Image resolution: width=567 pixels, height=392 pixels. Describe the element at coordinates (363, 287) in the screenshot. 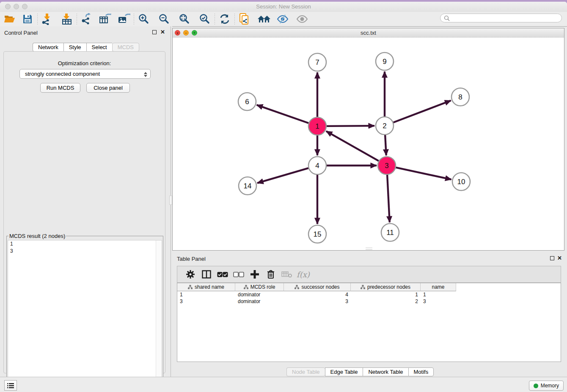

I see `sort-icon` at that location.